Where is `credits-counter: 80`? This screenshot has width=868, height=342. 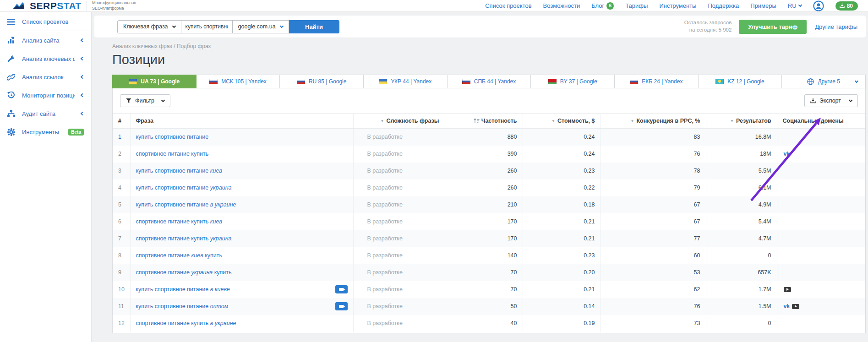 credits-counter: 80 is located at coordinates (846, 6).